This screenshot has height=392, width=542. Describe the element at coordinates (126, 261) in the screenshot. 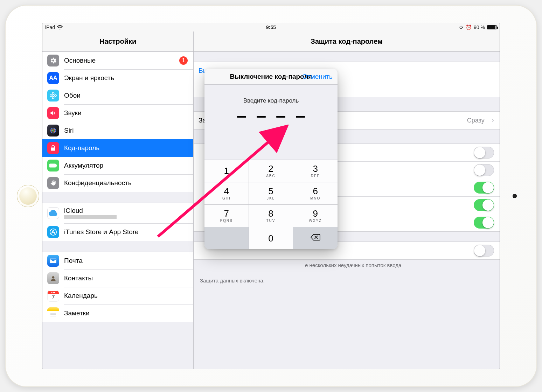

I see `sidebar-item-label: Почта` at that location.